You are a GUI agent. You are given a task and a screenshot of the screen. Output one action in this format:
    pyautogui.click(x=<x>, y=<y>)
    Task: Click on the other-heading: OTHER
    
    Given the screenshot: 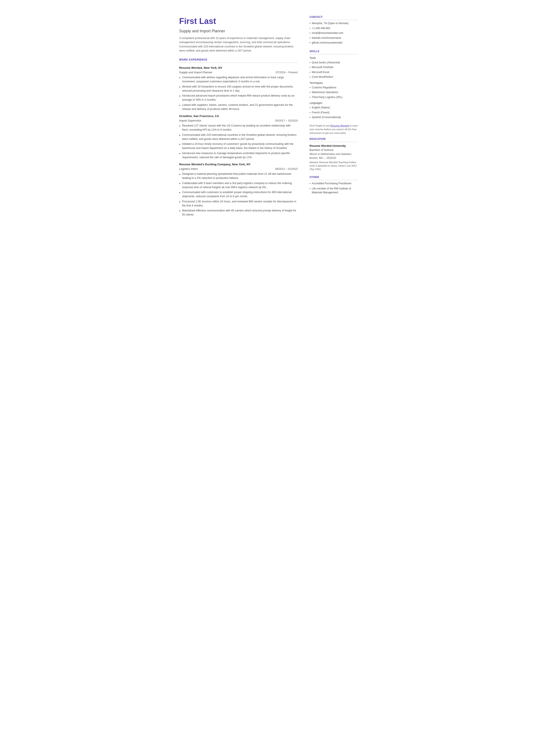 What is the action you would take?
    pyautogui.click(x=334, y=178)
    